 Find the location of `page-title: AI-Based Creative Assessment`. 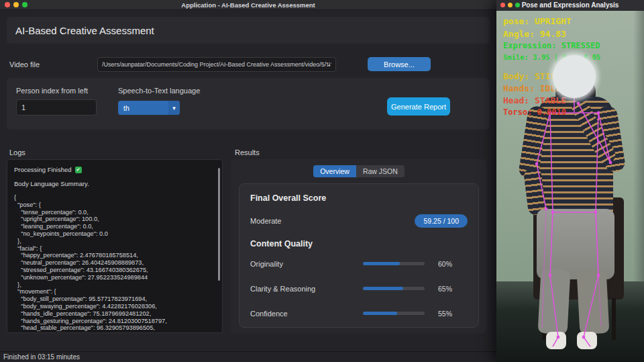

page-title: AI-Based Creative Assessment is located at coordinates (85, 31).